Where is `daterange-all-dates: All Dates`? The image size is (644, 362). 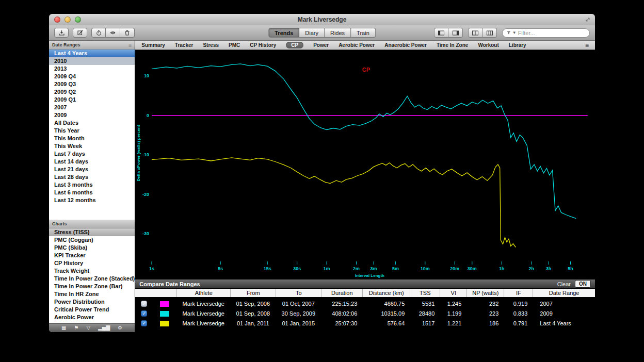
daterange-all-dates: All Dates is located at coordinates (92, 123).